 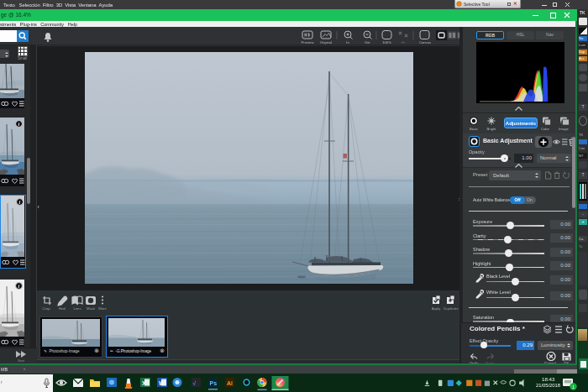 I want to click on svg-text: Ai, so click(x=230, y=383).